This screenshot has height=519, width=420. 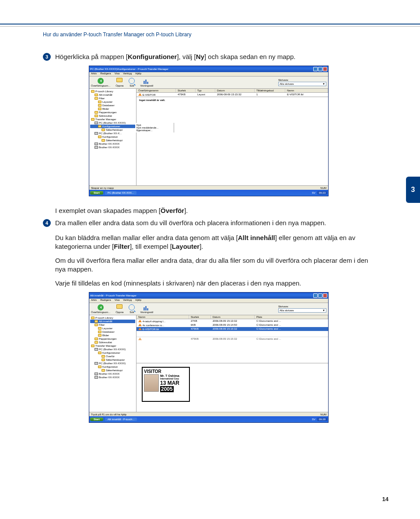 I want to click on list-row: 4-ratioA shipping l...27KB2006-08-09 15:…, so click(x=232, y=321).